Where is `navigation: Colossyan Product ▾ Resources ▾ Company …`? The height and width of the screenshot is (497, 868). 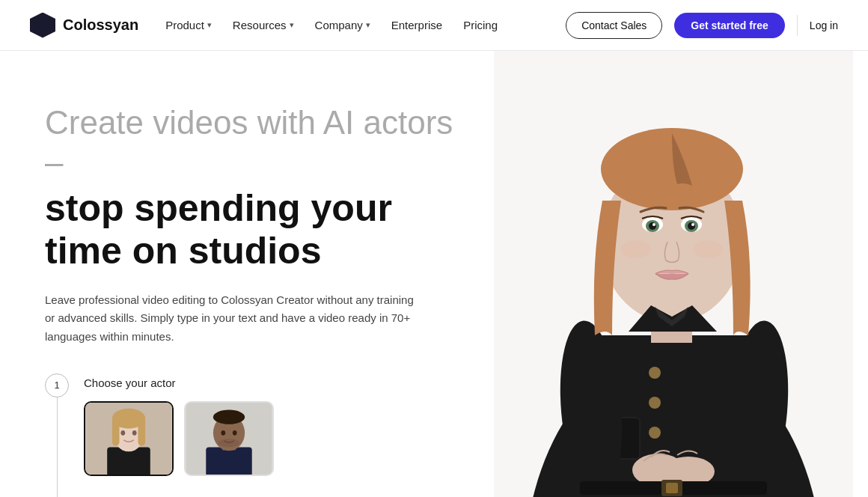 navigation: Colossyan Product ▾ Resources ▾ Company … is located at coordinates (434, 25).